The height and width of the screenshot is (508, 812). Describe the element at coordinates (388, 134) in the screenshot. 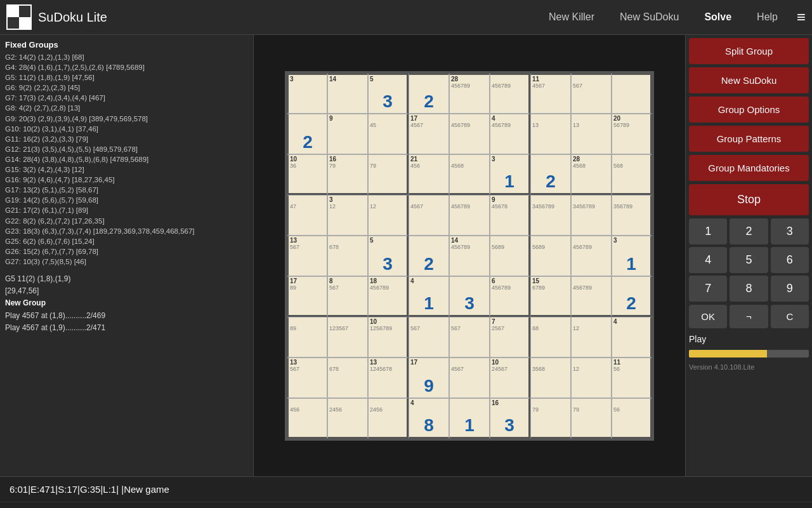

I see `sudoku-cell: 45` at that location.